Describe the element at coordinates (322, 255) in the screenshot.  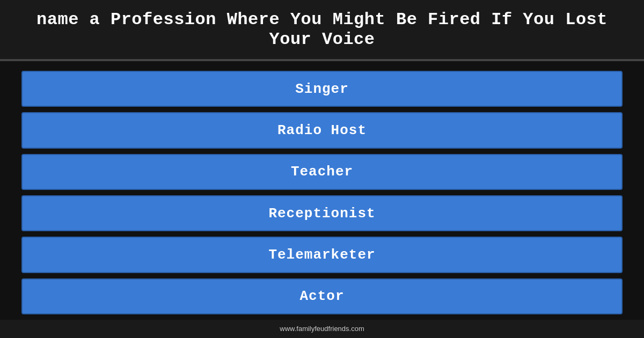
I see `answer-label-5: Telemarketer` at that location.